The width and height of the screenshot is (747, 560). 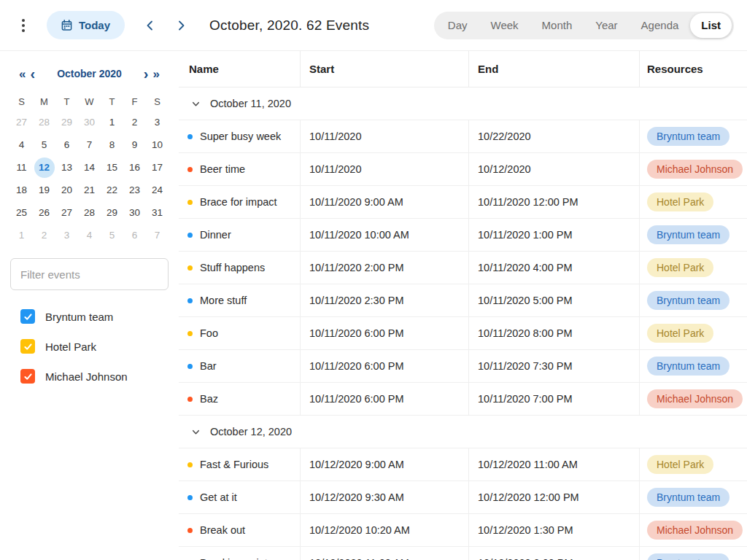 What do you see at coordinates (134, 190) in the screenshot?
I see `mini-calendar-day: 23` at bounding box center [134, 190].